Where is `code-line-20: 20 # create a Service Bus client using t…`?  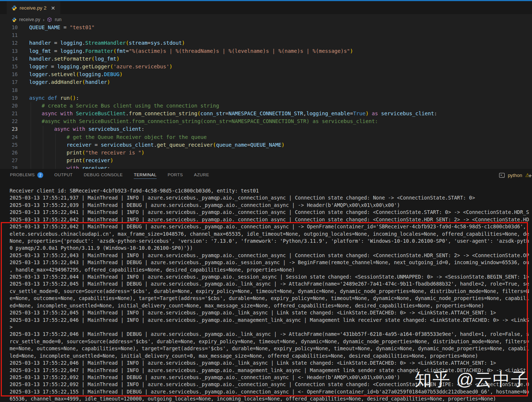 code-line-20: 20 # create a Service Bus client using t… is located at coordinates (266, 106).